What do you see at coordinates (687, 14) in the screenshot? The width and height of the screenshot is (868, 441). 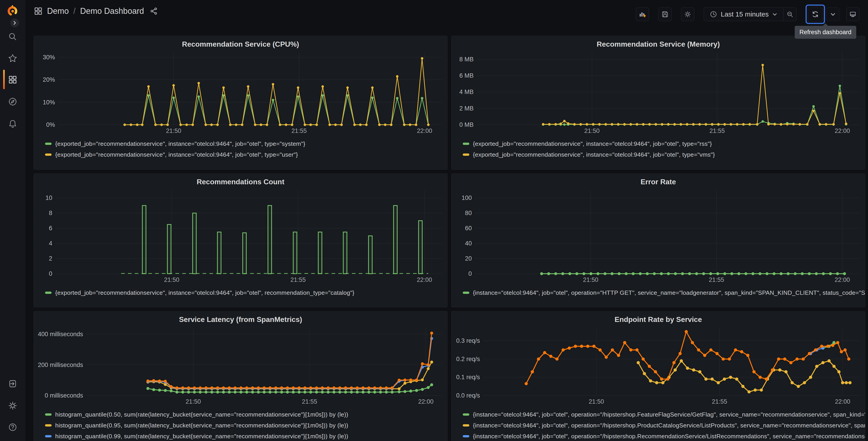 I see `dashboard-settings-button` at bounding box center [687, 14].